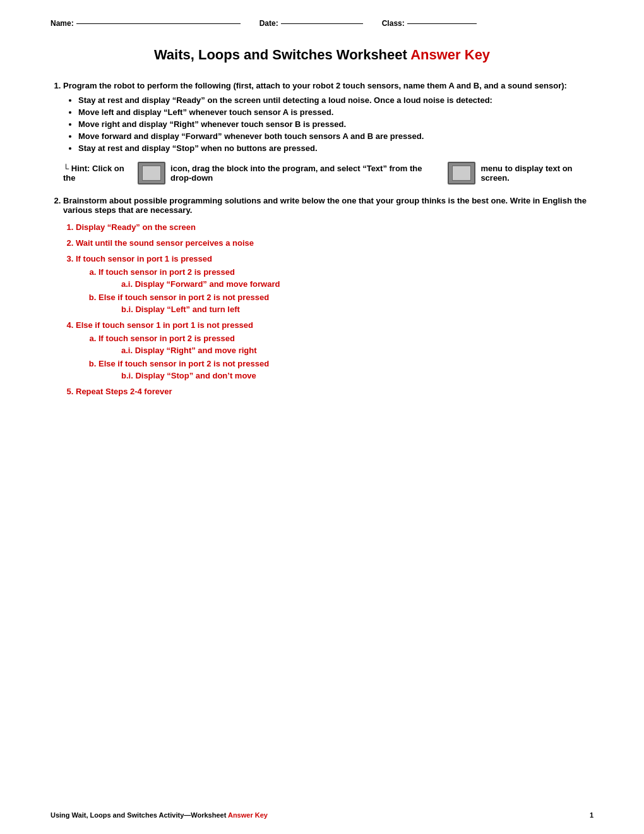 This screenshot has width=644, height=834. What do you see at coordinates (335, 392) in the screenshot?
I see `step-5: Repeat Steps 2-4 forever` at bounding box center [335, 392].